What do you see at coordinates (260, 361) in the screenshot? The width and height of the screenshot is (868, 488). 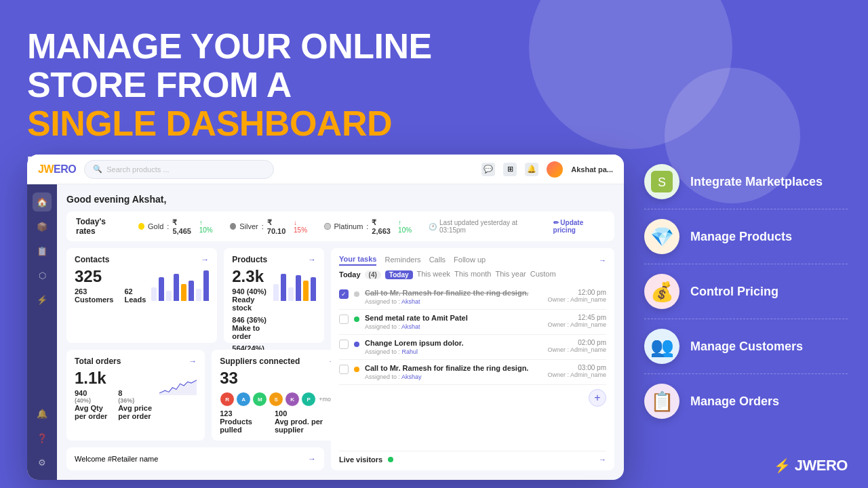 I see `suppliers-title: Suppliers connected` at bounding box center [260, 361].